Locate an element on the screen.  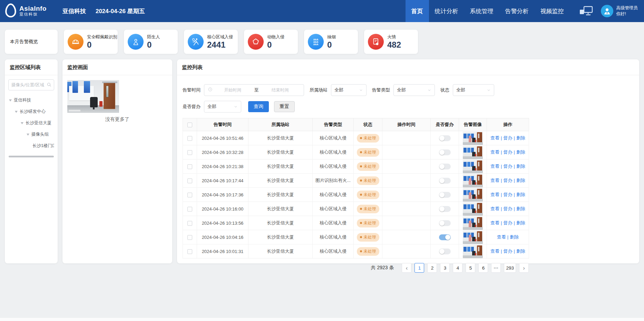
smoking-icon: AAAAAAAAA is located at coordinates (316, 42).